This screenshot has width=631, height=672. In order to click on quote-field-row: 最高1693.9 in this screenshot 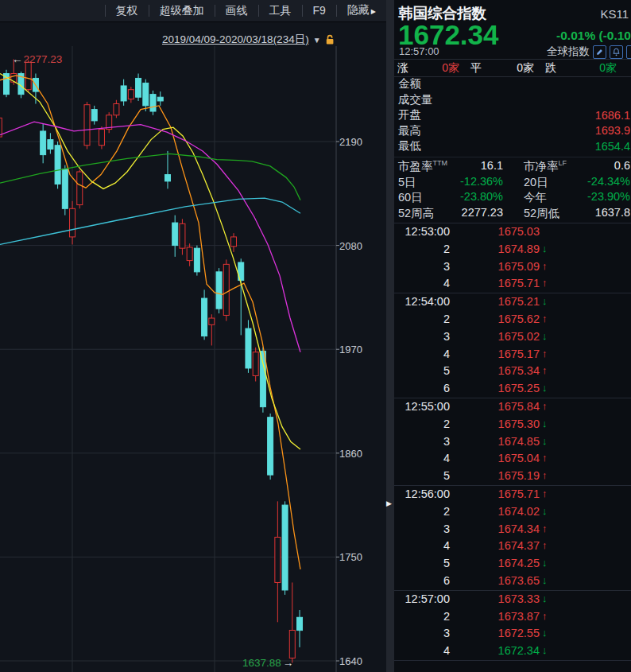, I will do `click(513, 131)`.